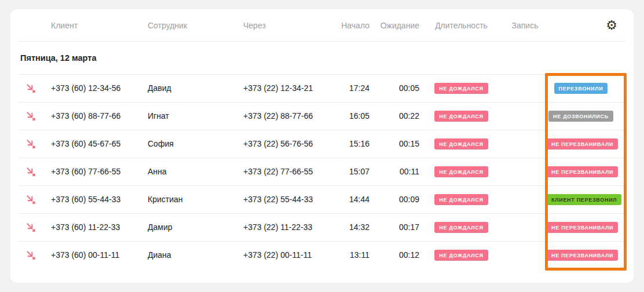  I want to click on start-time: 14:44, so click(355, 199).